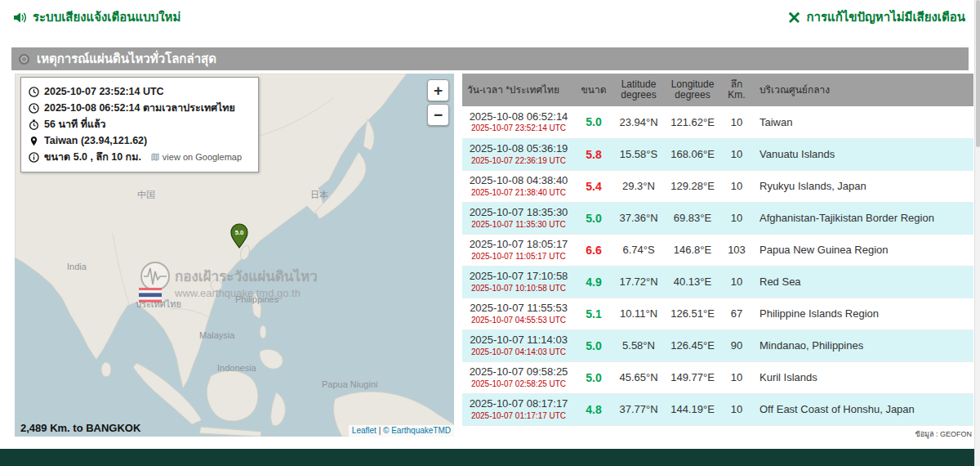 This screenshot has height=466, width=980. What do you see at coordinates (794, 18) in the screenshot?
I see `tools-icon` at bounding box center [794, 18].